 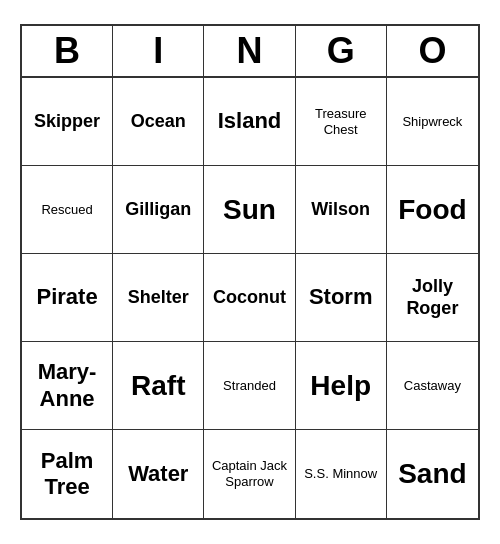 I want to click on bingo-cell: Skipper, so click(x=68, y=122).